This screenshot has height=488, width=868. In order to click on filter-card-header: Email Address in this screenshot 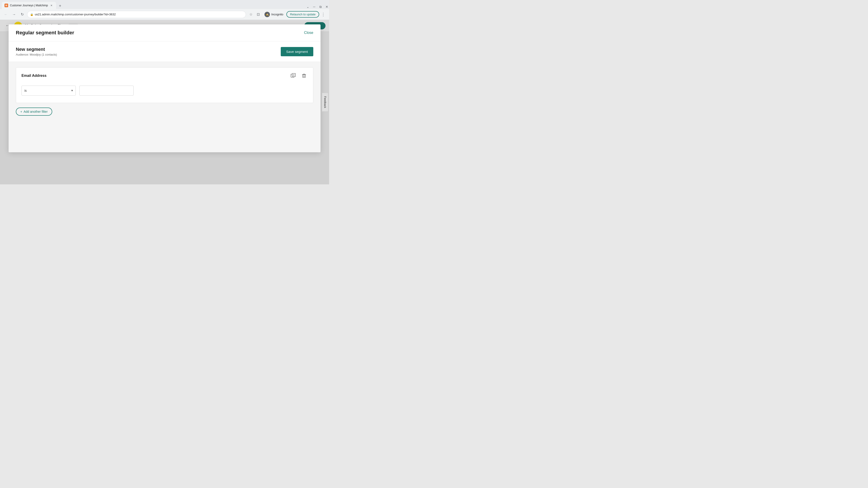, I will do `click(164, 75)`.